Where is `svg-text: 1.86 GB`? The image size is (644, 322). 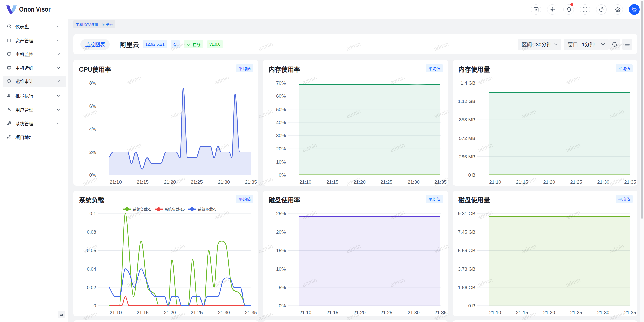
svg-text: 1.86 GB is located at coordinates (467, 288).